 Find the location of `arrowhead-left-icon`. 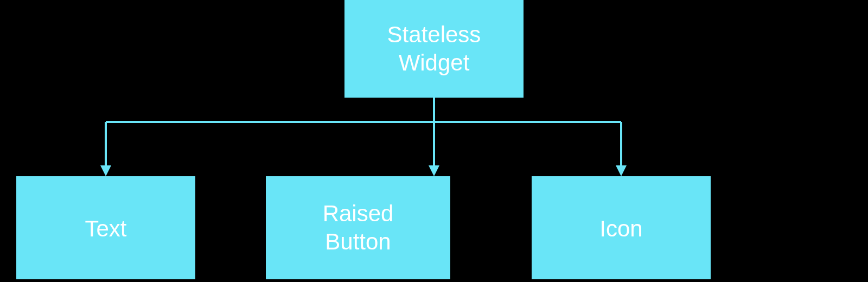

arrowhead-left-icon is located at coordinates (106, 171).